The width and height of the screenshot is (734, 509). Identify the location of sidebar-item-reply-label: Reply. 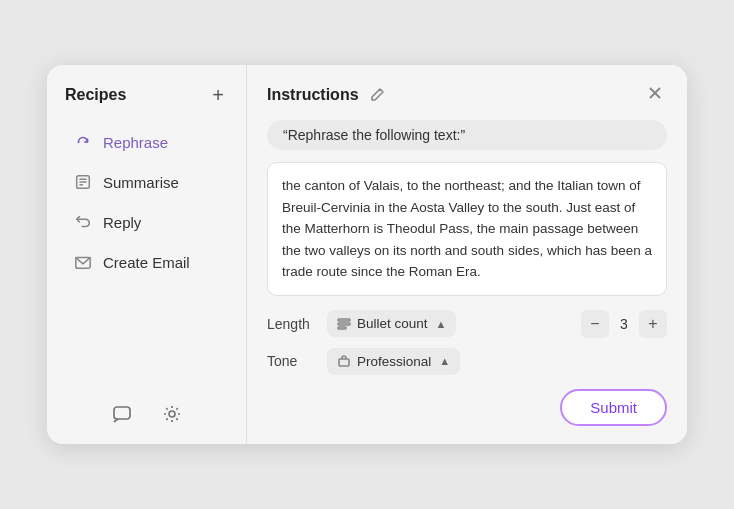
(122, 222).